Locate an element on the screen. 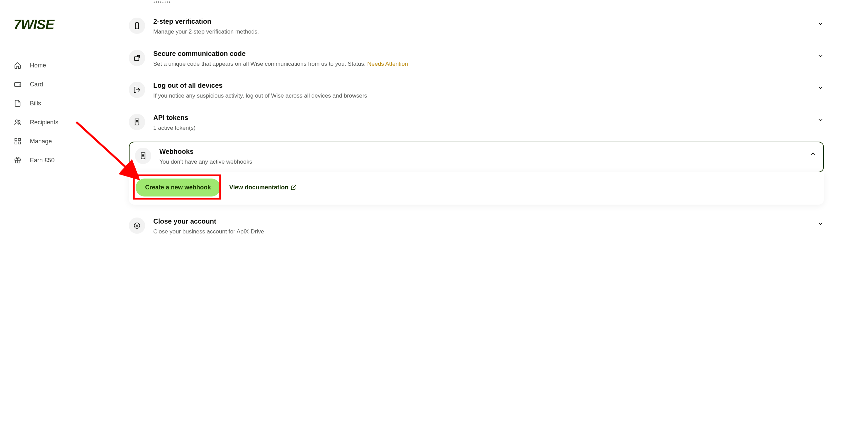 This screenshot has height=435, width=868. section-subtitle: If you notice any suspicious activity, l… is located at coordinates (481, 96).